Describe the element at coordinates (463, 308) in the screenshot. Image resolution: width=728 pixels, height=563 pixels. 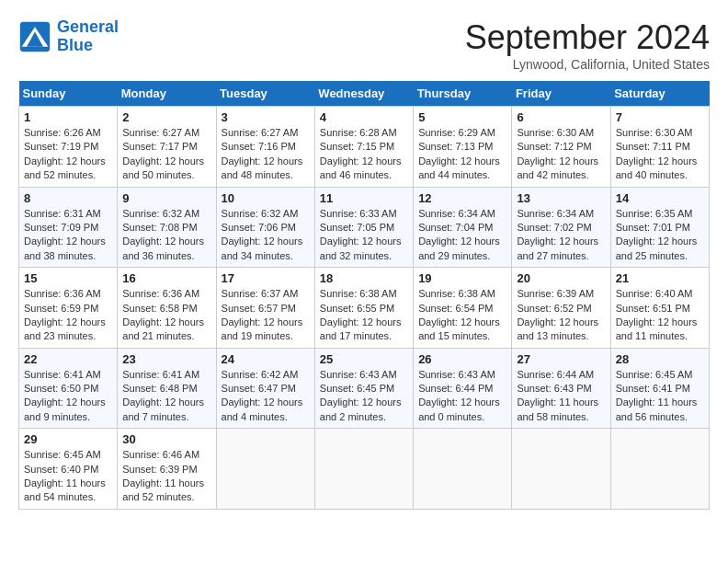
I see `calendar-cell: 19 Sunrise: 6:38 AM Sunset: 6:54 PM Dayl…` at that location.